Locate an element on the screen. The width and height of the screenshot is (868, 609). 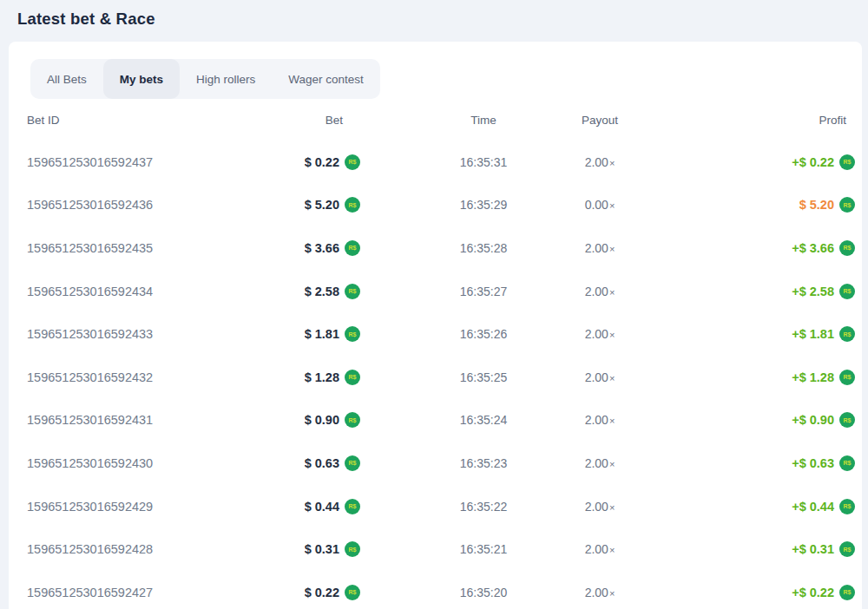
profit-amount: +$ 1.81 is located at coordinates (812, 334).